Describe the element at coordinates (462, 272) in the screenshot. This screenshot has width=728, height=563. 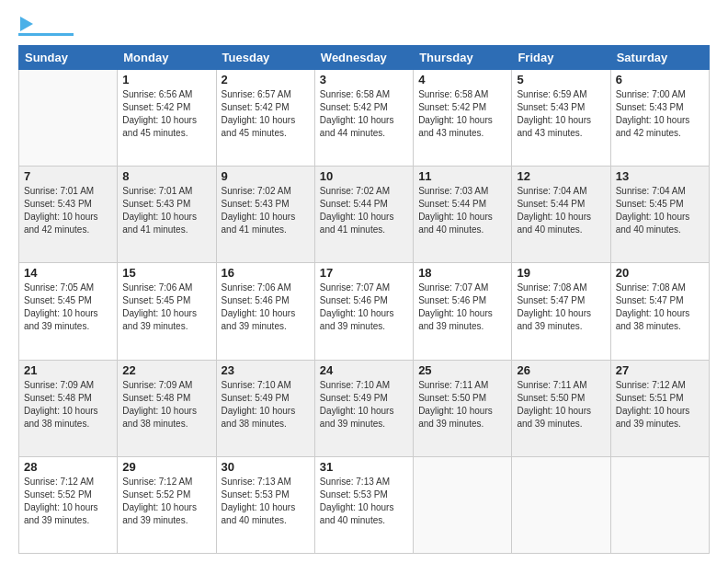
I see `day-number: 18` at that location.